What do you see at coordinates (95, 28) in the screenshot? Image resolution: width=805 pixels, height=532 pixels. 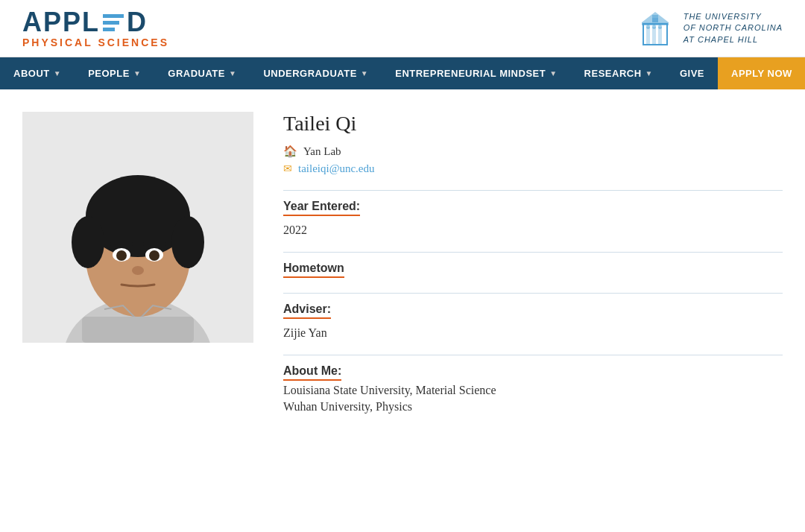 I see `site-logo: APPL D PHYSICAL SCIENCES` at bounding box center [95, 28].